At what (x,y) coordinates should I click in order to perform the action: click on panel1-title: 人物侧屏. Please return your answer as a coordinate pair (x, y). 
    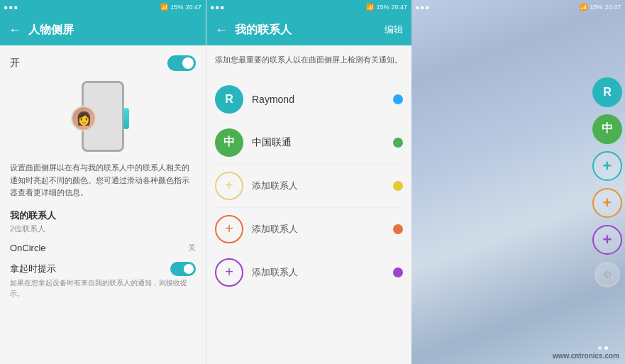
    Looking at the image, I should click on (51, 30).